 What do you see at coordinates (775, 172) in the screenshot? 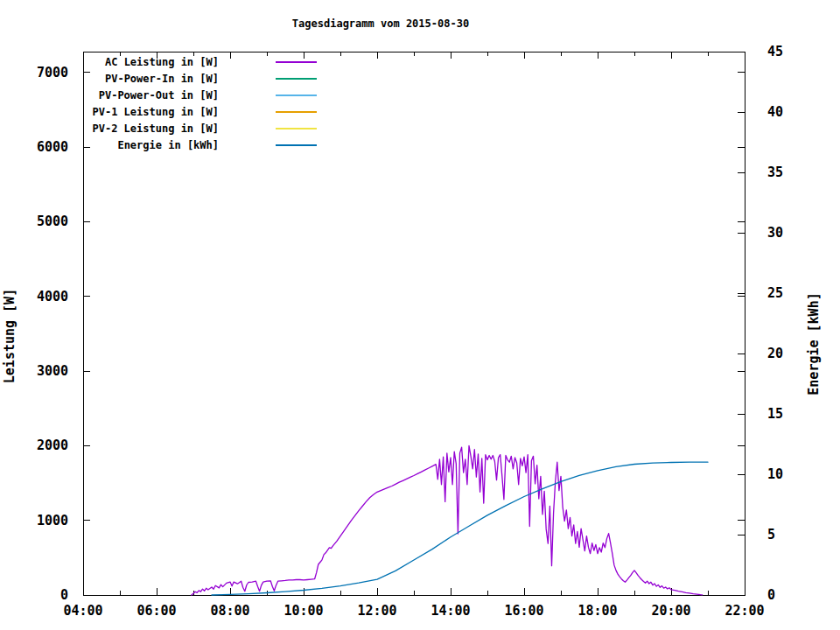
I see `y-right-tick-label: 35` at bounding box center [775, 172].